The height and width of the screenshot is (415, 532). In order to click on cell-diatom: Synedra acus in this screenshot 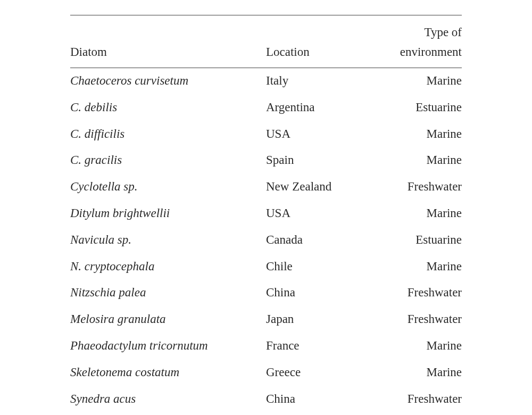, I will do `click(168, 399)`.